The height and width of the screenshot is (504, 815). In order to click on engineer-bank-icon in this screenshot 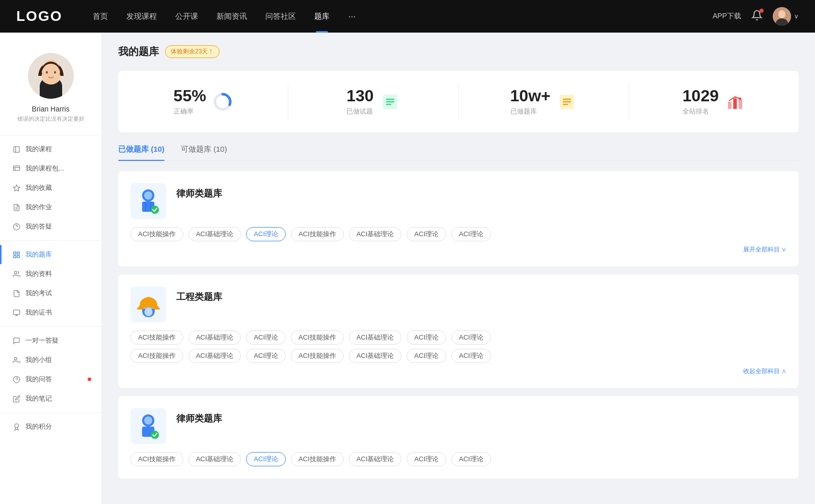, I will do `click(148, 304)`.